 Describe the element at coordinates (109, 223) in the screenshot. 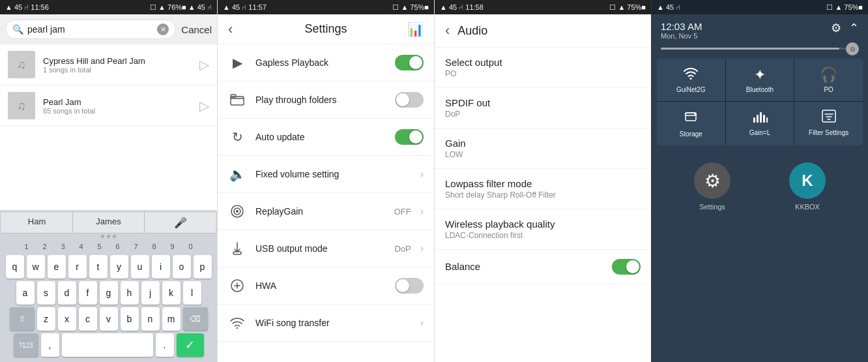

I see `suggestion-james: James` at that location.